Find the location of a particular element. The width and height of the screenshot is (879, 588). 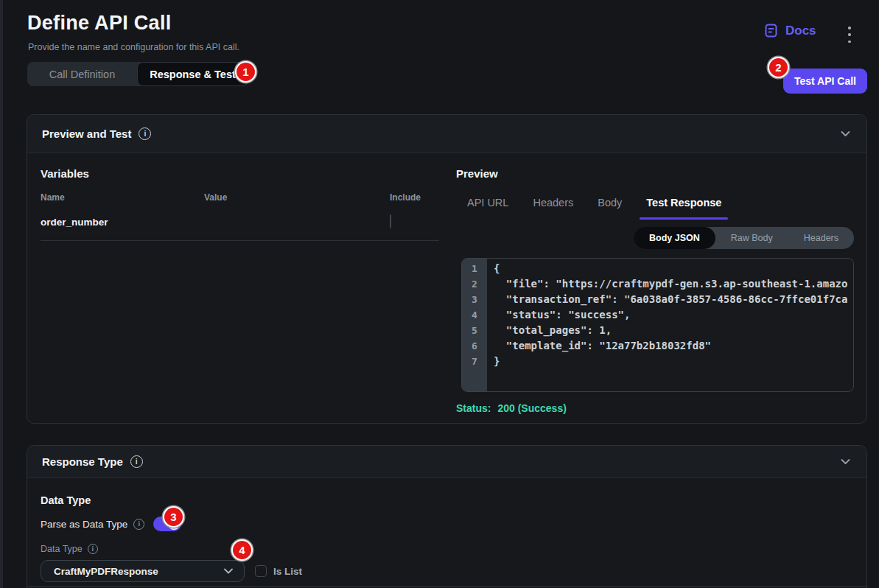

subtab-body-json: Body JSON is located at coordinates (675, 238).